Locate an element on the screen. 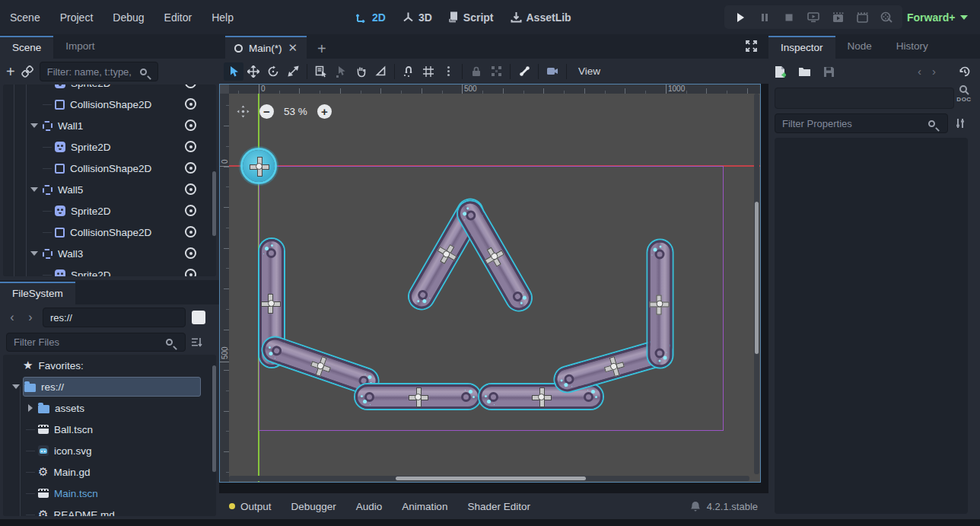 The width and height of the screenshot is (980, 526). chevron-right-icon is located at coordinates (30, 408).